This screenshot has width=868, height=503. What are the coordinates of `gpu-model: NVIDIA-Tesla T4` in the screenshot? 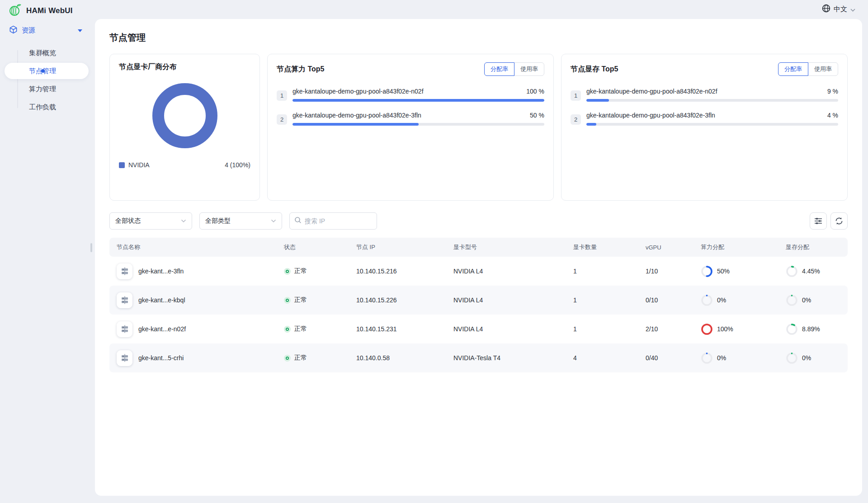 It's located at (506, 358).